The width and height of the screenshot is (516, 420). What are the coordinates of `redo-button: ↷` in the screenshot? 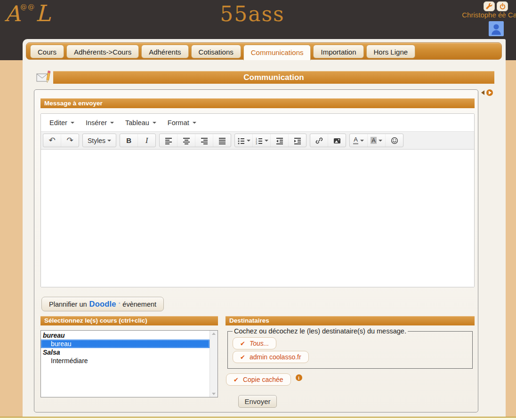 It's located at (70, 140).